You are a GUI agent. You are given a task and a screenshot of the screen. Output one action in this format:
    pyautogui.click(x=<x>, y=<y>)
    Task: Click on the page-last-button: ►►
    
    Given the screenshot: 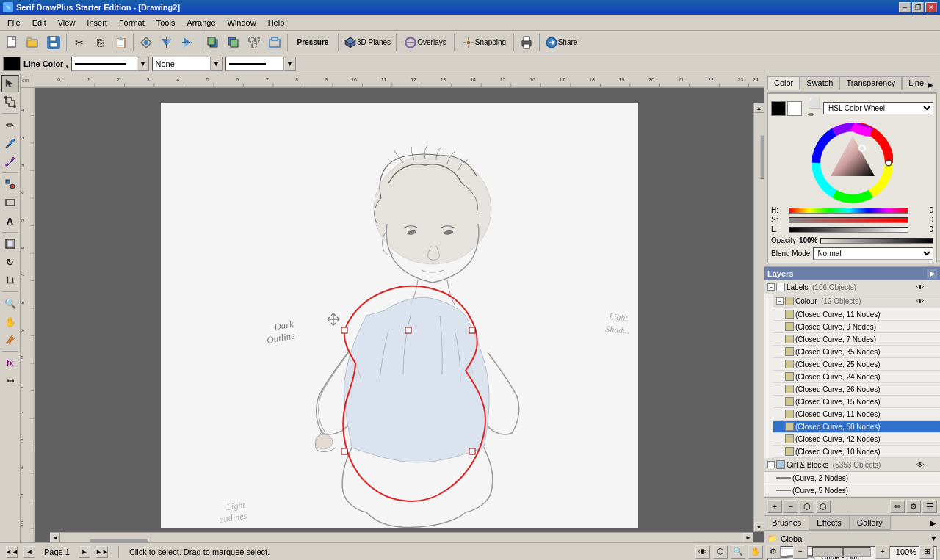 What is the action you would take?
    pyautogui.click(x=102, y=552)
    